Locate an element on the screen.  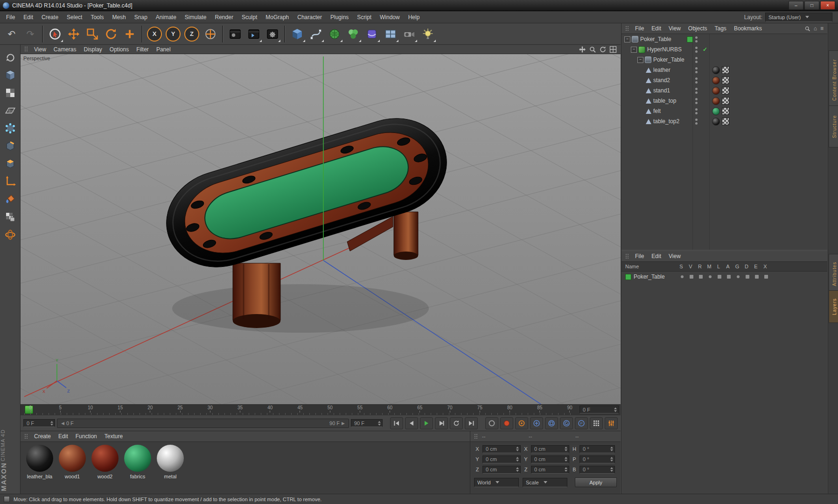
menu-script: Script is located at coordinates (364, 17).